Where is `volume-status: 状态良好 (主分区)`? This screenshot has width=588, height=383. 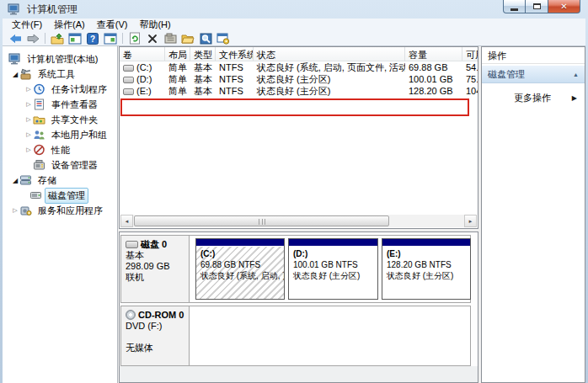
volume-status: 状态良好 (主分区) is located at coordinates (329, 79).